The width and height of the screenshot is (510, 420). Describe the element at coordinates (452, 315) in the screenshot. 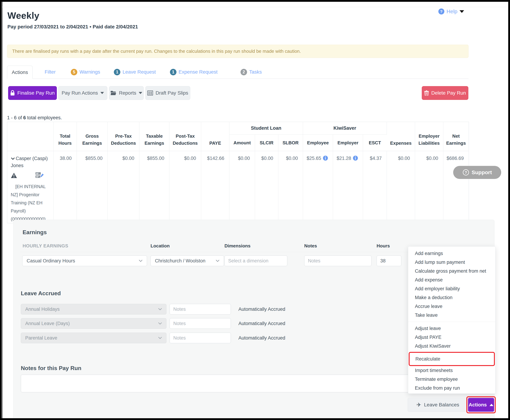

I see `menu-item-take-leave: Take leave` at that location.